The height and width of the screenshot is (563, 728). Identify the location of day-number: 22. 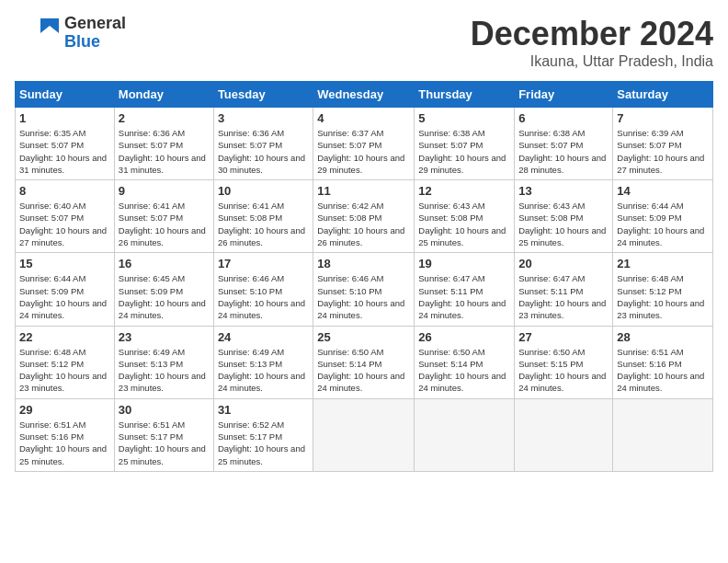
(64, 337).